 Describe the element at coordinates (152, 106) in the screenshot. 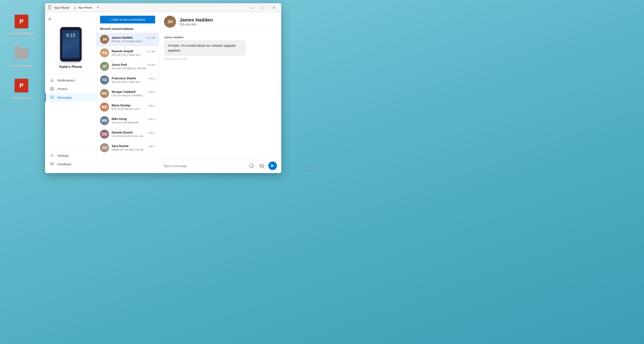

I see `convo-time-maria-dunlap: May 6` at that location.